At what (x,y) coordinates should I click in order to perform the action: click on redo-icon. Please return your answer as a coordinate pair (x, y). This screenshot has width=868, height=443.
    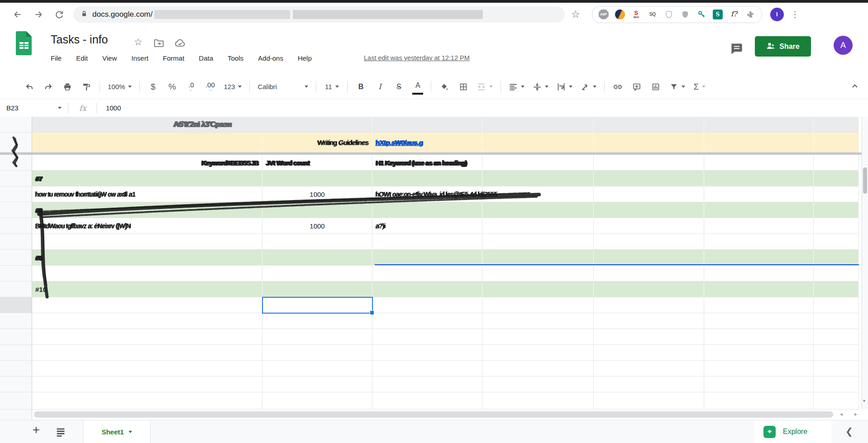
    Looking at the image, I should click on (48, 87).